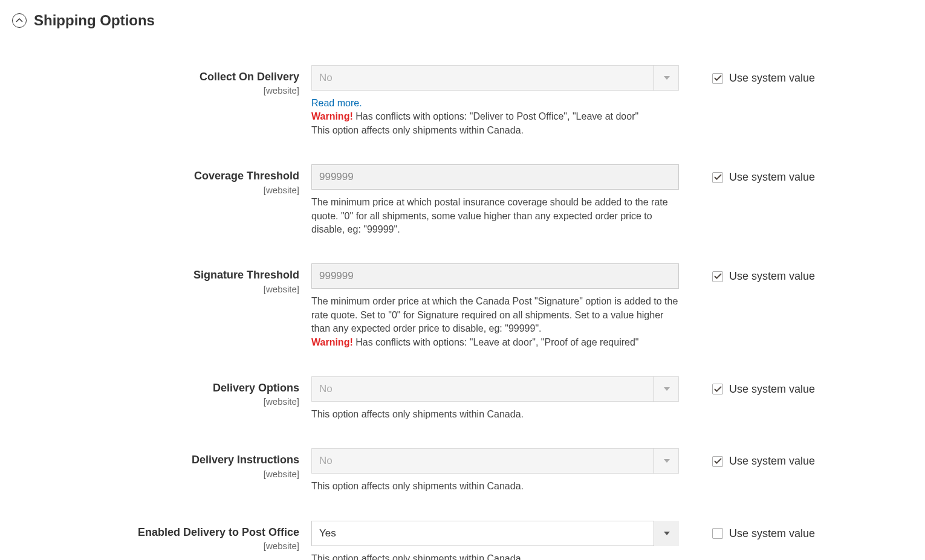 This screenshot has width=925, height=560. Describe the element at coordinates (162, 80) in the screenshot. I see `field-label-col: Collect On Delivery [website]` at that location.